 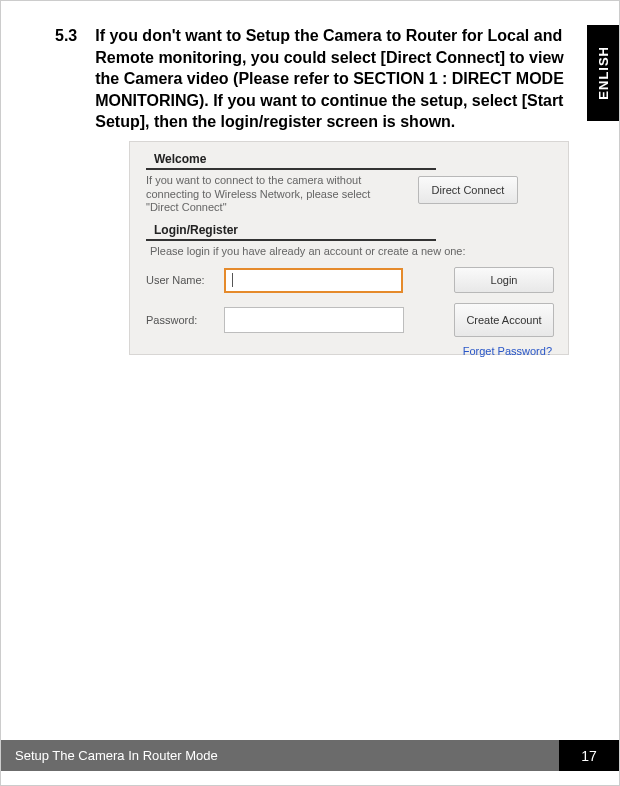 What do you see at coordinates (350, 320) in the screenshot?
I see `password-row: Password: Create Account` at bounding box center [350, 320].